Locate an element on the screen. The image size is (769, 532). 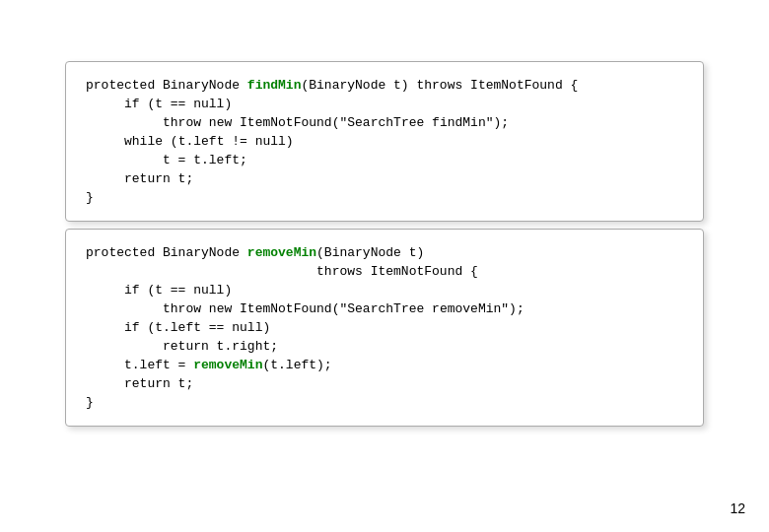
page-number: 12 is located at coordinates (737, 508).